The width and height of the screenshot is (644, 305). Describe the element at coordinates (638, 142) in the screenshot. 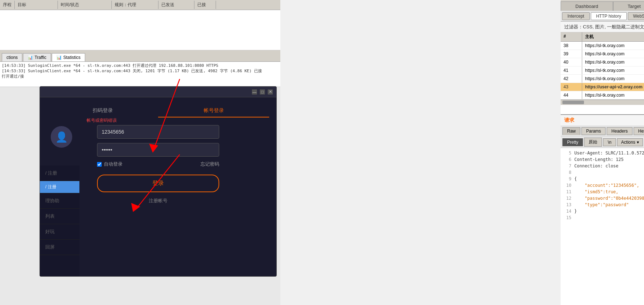

I see `actions-chevron-icon: ▾` at that location.